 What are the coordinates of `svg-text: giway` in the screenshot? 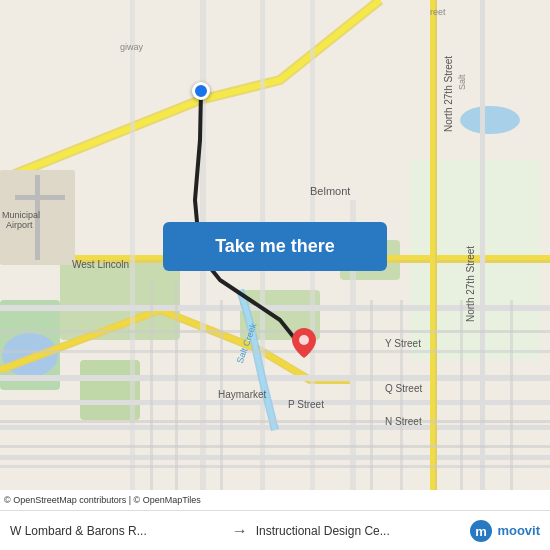 It's located at (132, 47).